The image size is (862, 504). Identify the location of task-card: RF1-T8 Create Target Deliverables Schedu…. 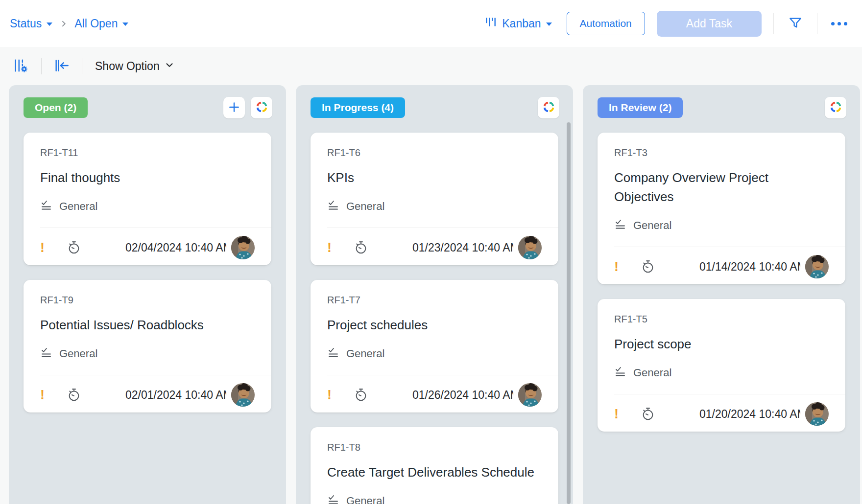
(434, 466).